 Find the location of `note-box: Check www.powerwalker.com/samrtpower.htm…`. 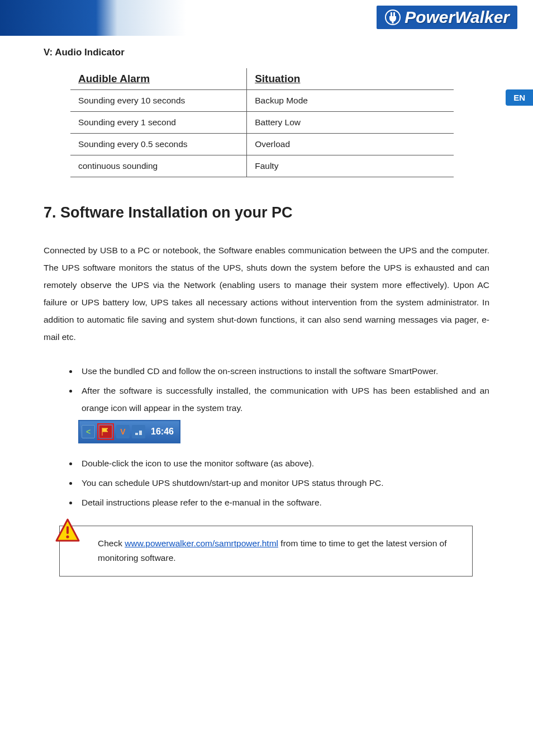

note-box: Check www.powerwalker.com/samrtpower.htm… is located at coordinates (266, 551).